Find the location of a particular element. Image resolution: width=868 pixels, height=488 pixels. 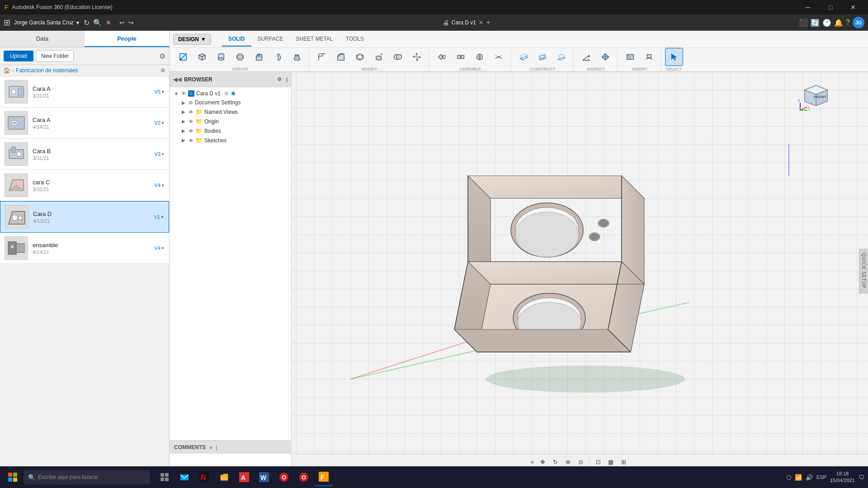

tree-sketches-eye: 👁 is located at coordinates (191, 141).